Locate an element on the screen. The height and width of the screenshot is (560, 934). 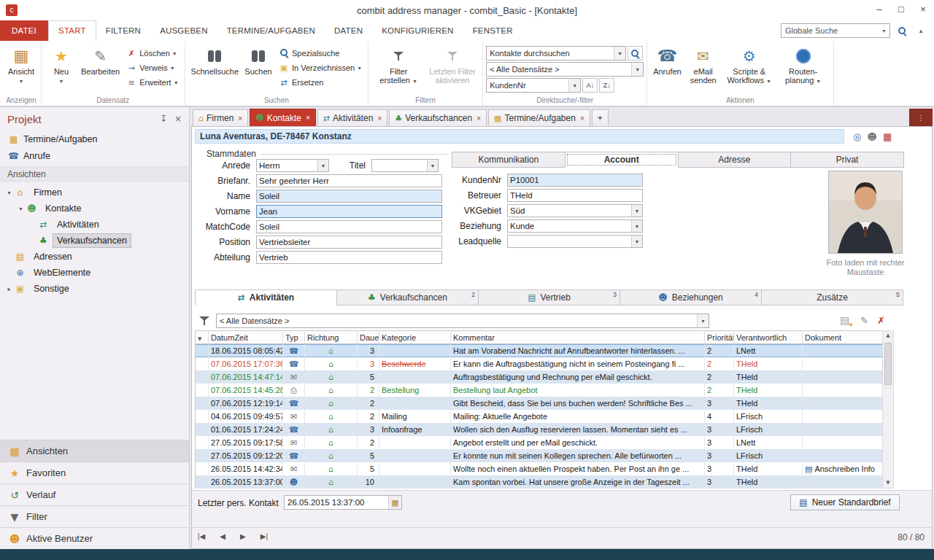
column-header-dokument: Dokument is located at coordinates (843, 338).